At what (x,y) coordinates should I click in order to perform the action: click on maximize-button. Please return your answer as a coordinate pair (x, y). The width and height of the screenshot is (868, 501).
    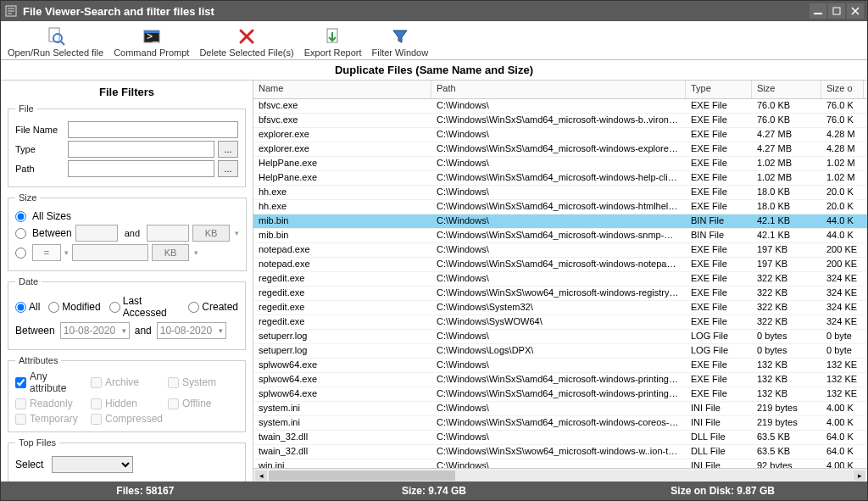
    Looking at the image, I should click on (837, 11).